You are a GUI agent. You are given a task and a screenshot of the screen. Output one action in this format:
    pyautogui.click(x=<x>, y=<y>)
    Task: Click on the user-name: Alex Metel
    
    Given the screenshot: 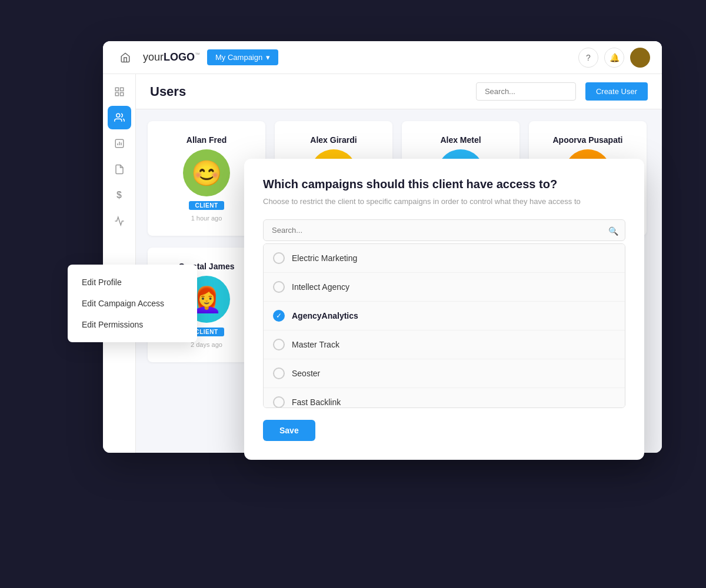 What is the action you would take?
    pyautogui.click(x=460, y=140)
    